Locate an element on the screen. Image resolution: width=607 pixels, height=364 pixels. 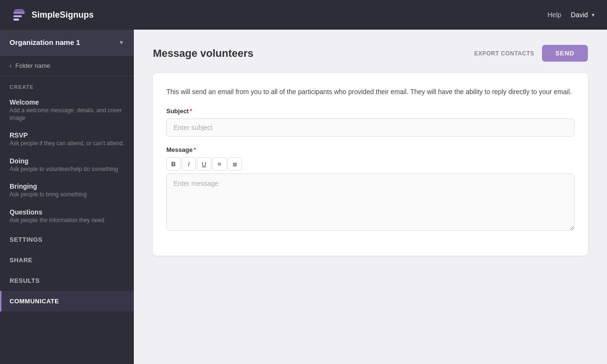
page-actions: EXPORT CONTACTS SEND is located at coordinates (531, 54).